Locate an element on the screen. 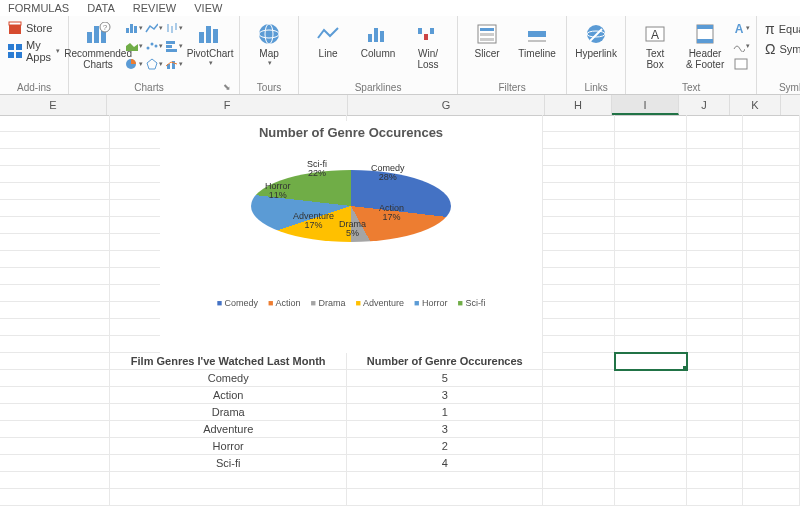 Image resolution: width=800 pixels, height=512 pixels. col-header-F: F is located at coordinates (228, 105).